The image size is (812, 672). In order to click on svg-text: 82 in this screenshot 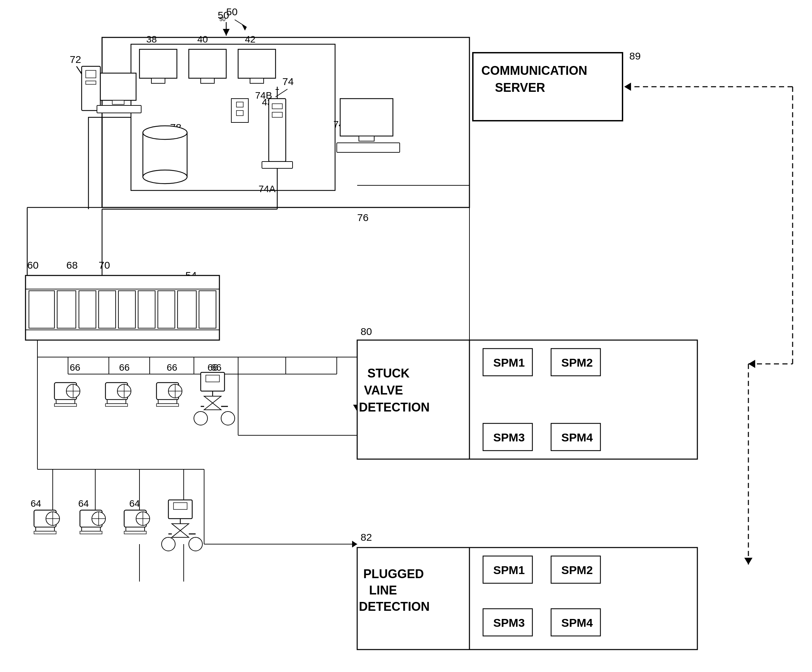, I will do `click(367, 537)`.